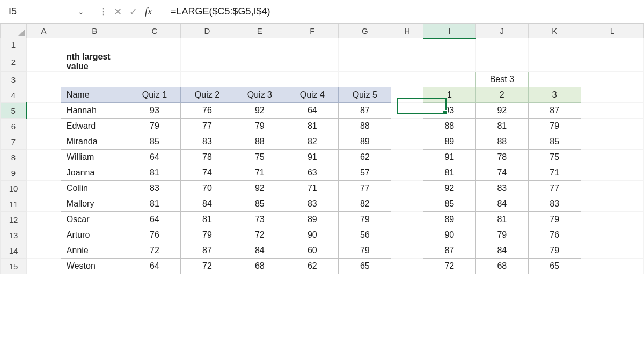  Describe the element at coordinates (43, 142) in the screenshot. I see `cell-A7` at that location.